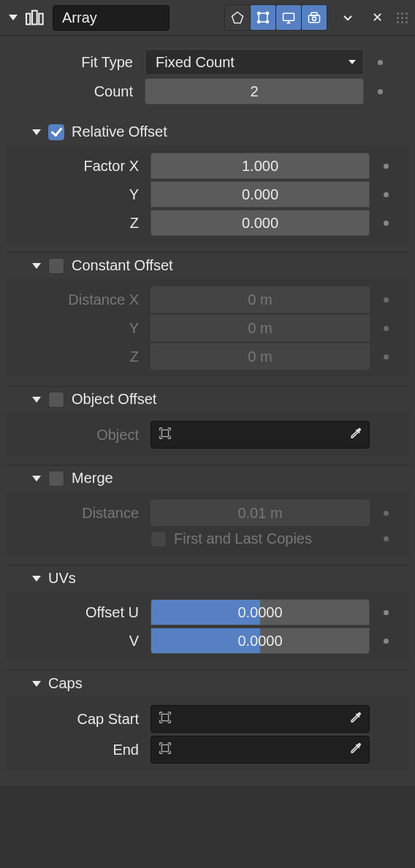 The image size is (415, 868). I want to click on caps-header: Caps, so click(208, 683).